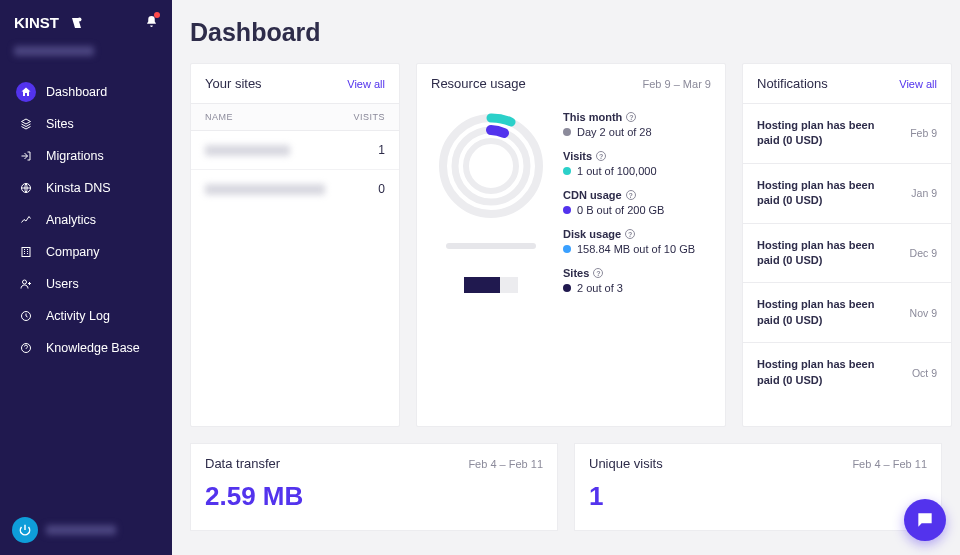 The width and height of the screenshot is (960, 555). I want to click on card-title: Data transfer, so click(242, 464).